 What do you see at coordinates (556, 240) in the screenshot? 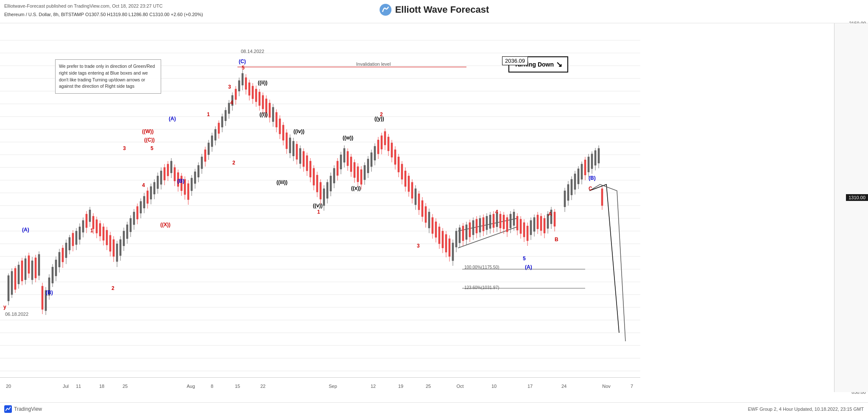
I see `wave-label-b-oct24: B` at bounding box center [556, 240].